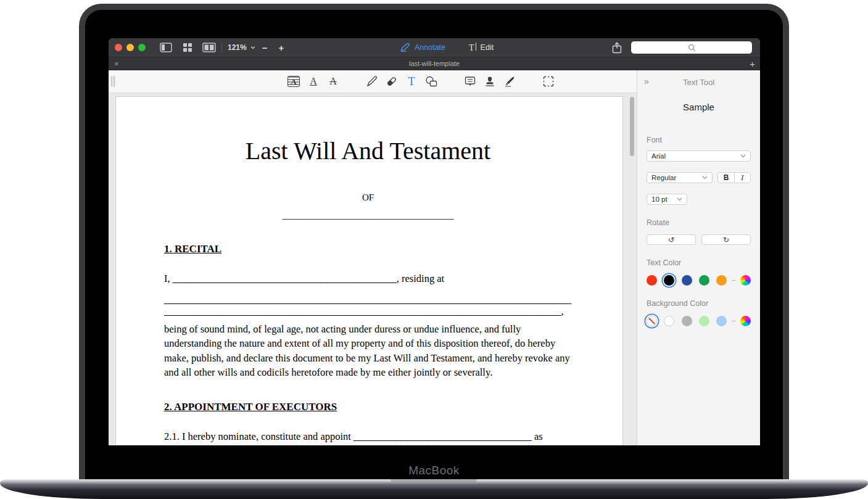 This screenshot has width=868, height=499. I want to click on font-size-dropdown: 10 pt, so click(667, 199).